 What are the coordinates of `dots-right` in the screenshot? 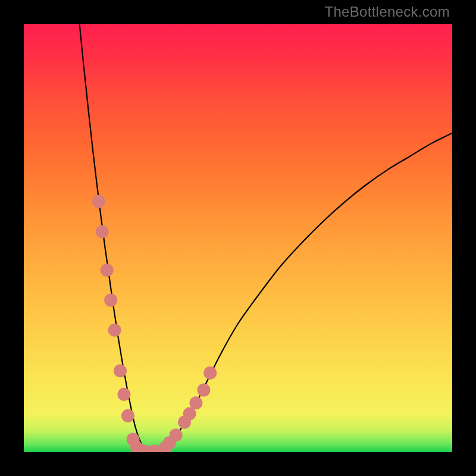 It's located at (183, 409).